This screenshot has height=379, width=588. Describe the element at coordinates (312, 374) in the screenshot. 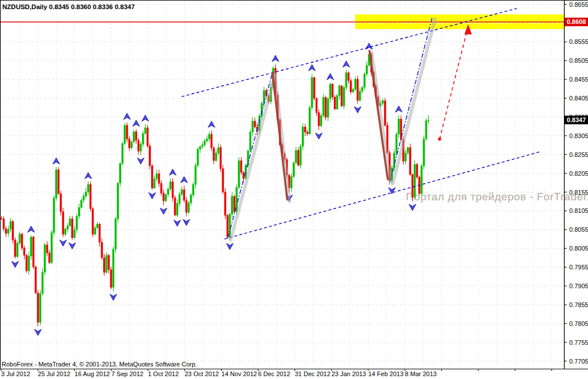

I see `date-tick-label: 31 Dec 2012` at that location.